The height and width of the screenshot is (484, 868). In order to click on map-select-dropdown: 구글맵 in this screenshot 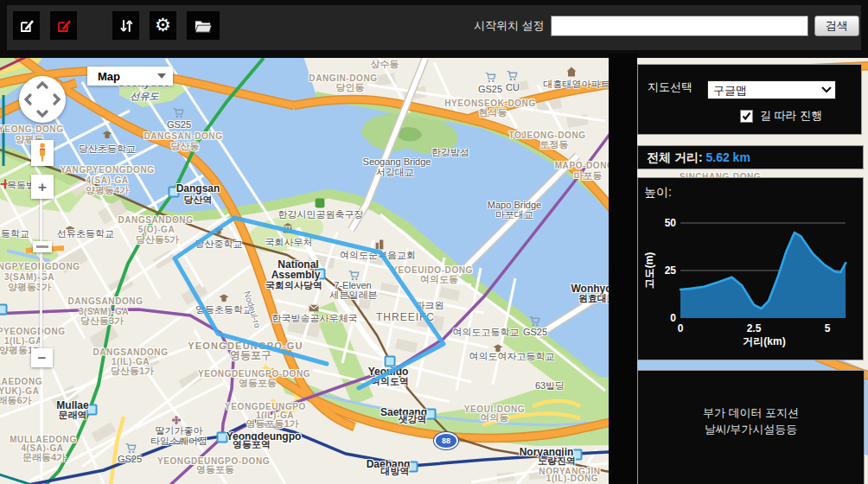, I will do `click(771, 90)`.